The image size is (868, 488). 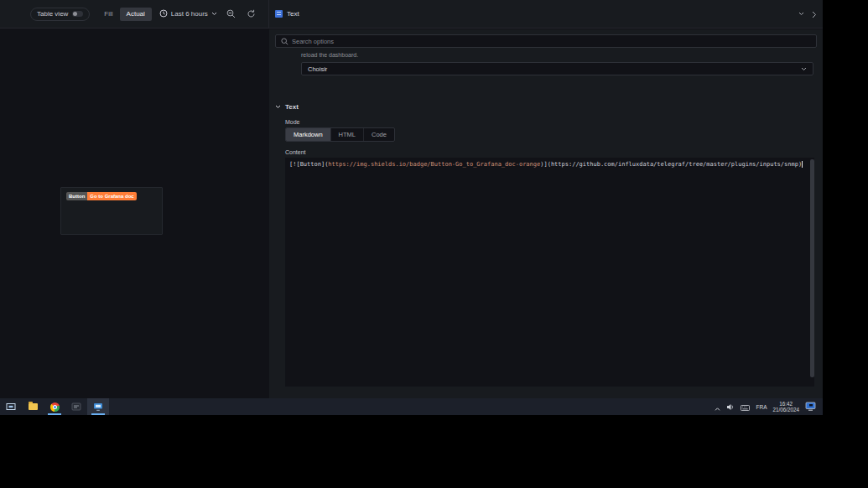 What do you see at coordinates (718, 407) in the screenshot?
I see `tray-expand-icon` at bounding box center [718, 407].